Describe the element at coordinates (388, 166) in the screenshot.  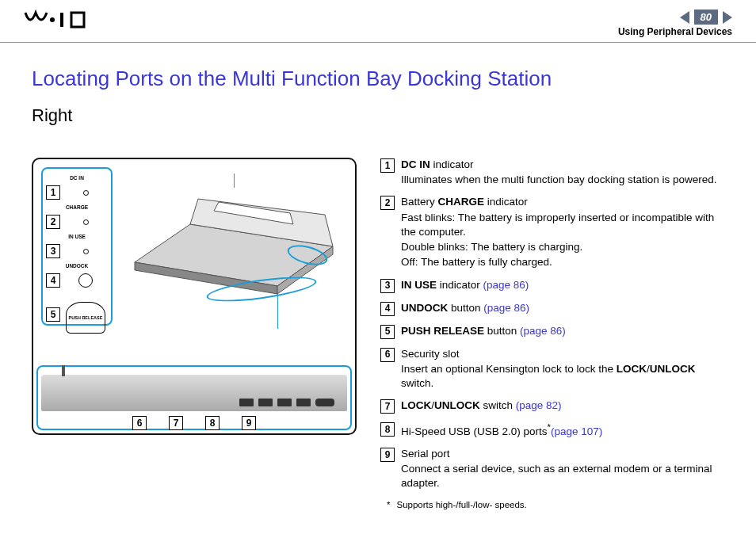
I see `legend-num-1: 1` at that location.